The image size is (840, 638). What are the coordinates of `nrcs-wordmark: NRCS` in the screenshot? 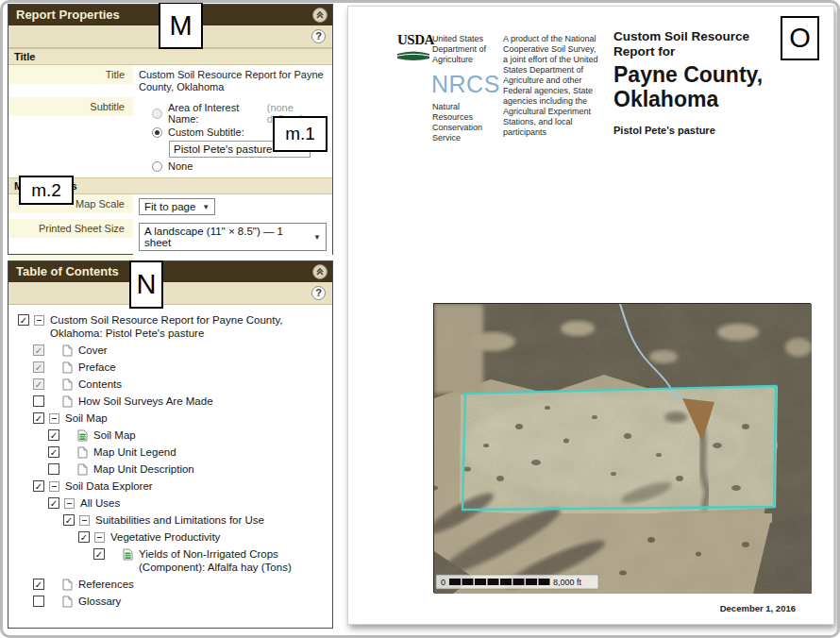 It's located at (464, 84).